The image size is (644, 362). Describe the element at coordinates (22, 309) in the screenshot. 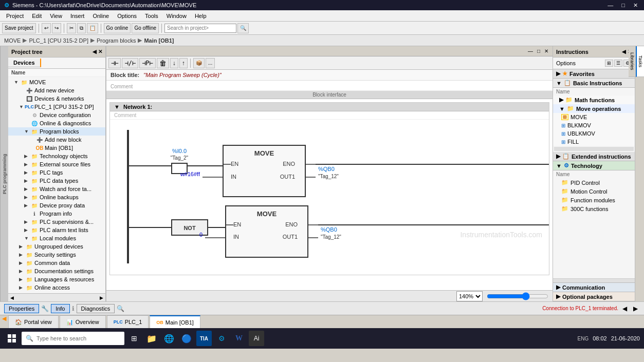

I see `properties-btn: Properties` at that location.